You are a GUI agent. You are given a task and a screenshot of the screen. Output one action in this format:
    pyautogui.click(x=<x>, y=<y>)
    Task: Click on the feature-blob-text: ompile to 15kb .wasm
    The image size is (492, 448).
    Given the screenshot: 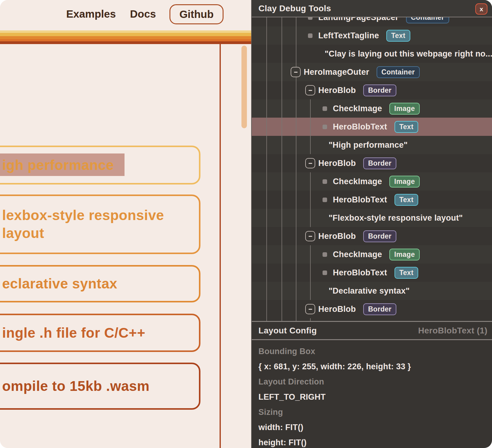 What is the action you would take?
    pyautogui.click(x=76, y=386)
    